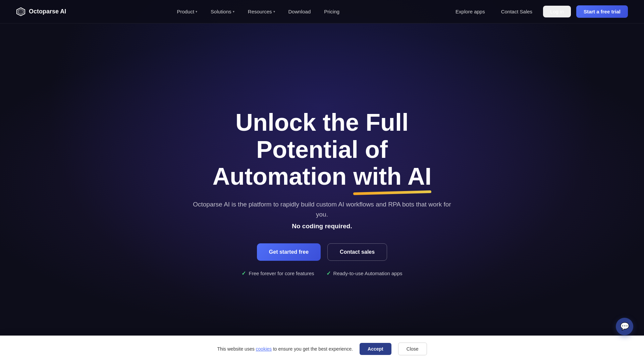 This screenshot has height=362, width=644. I want to click on chat-icon: 💬, so click(625, 326).